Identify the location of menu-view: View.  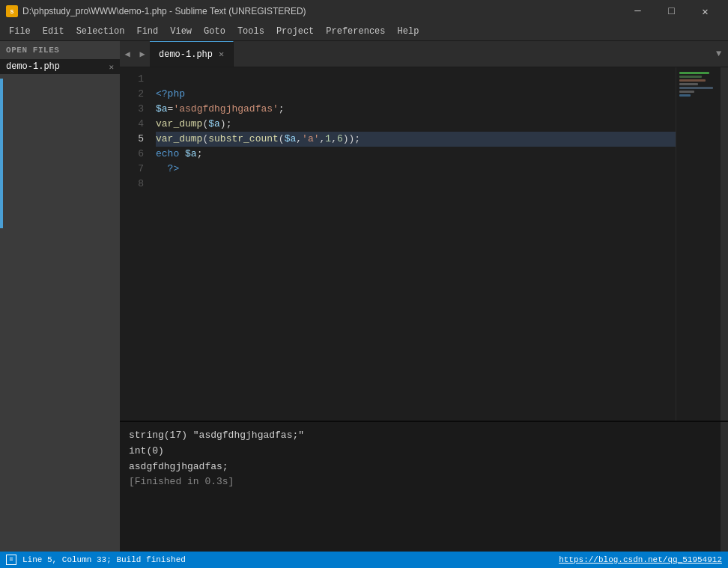
(181, 31).